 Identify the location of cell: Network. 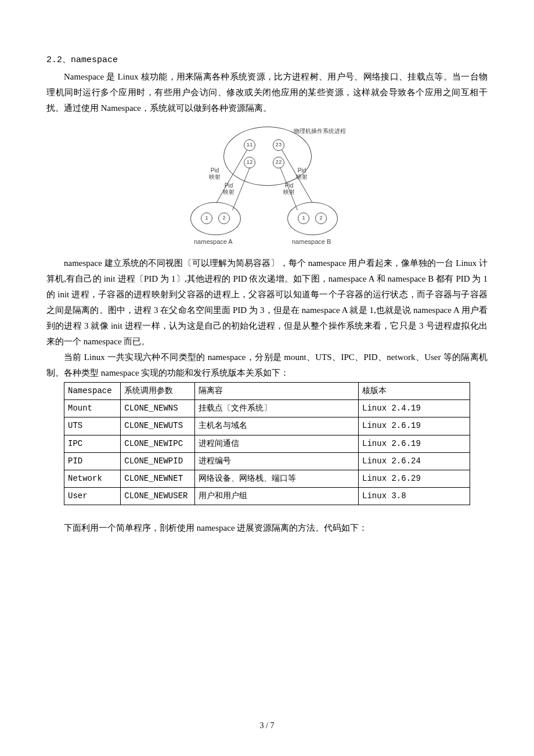
(93, 478).